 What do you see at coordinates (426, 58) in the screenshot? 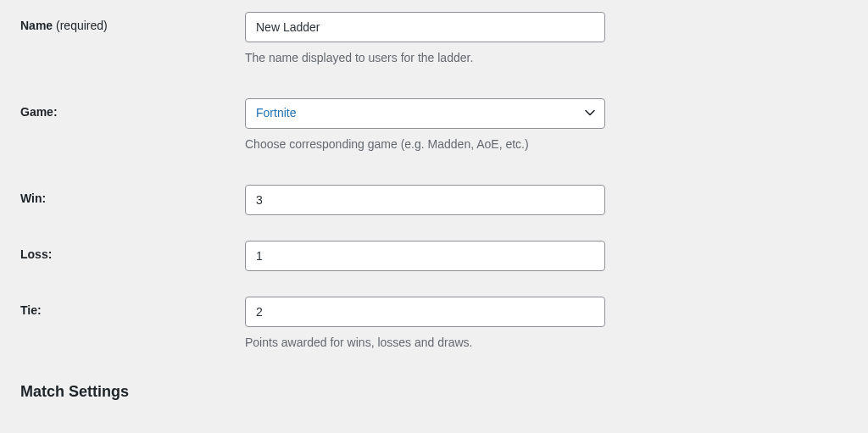
I see `name-description: The name displayed to users for the ladd…` at bounding box center [426, 58].